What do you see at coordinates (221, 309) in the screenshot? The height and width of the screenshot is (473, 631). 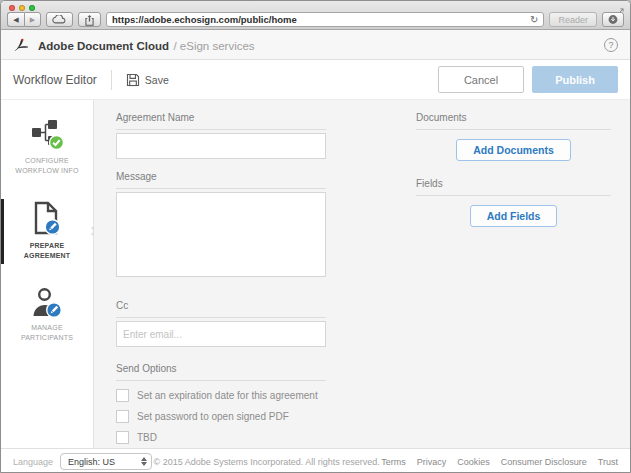 I see `cc-label: Cc` at bounding box center [221, 309].